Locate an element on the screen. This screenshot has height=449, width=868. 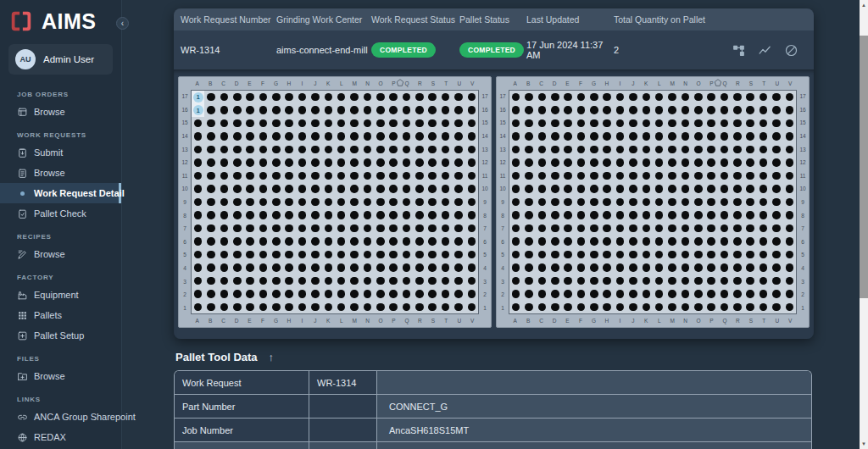
pallet-cell-A5 is located at coordinates (515, 254).